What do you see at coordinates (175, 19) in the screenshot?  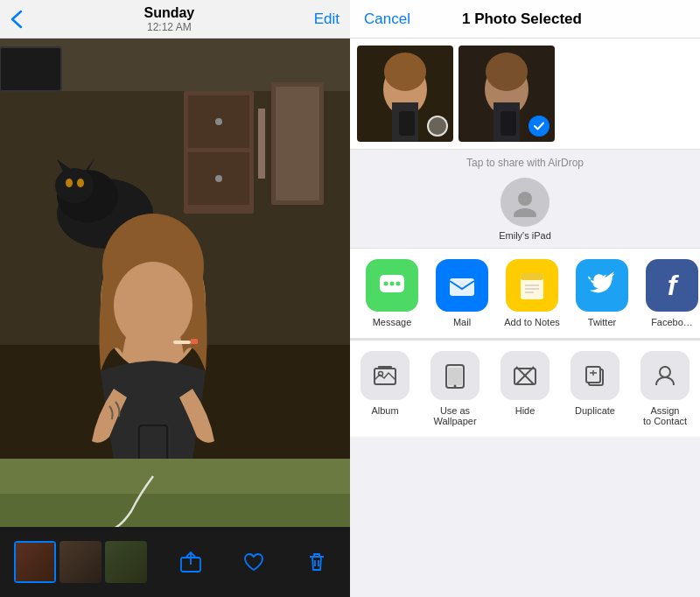 I see `top-bar: Sunday 12:12 AM Edit` at bounding box center [175, 19].